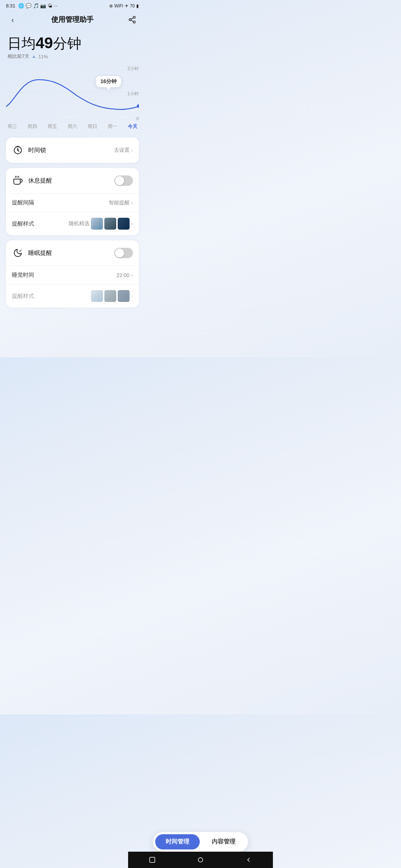 This screenshot has width=401, height=868. What do you see at coordinates (34, 56) in the screenshot?
I see `trend-arrow-icon: ▲` at bounding box center [34, 56].